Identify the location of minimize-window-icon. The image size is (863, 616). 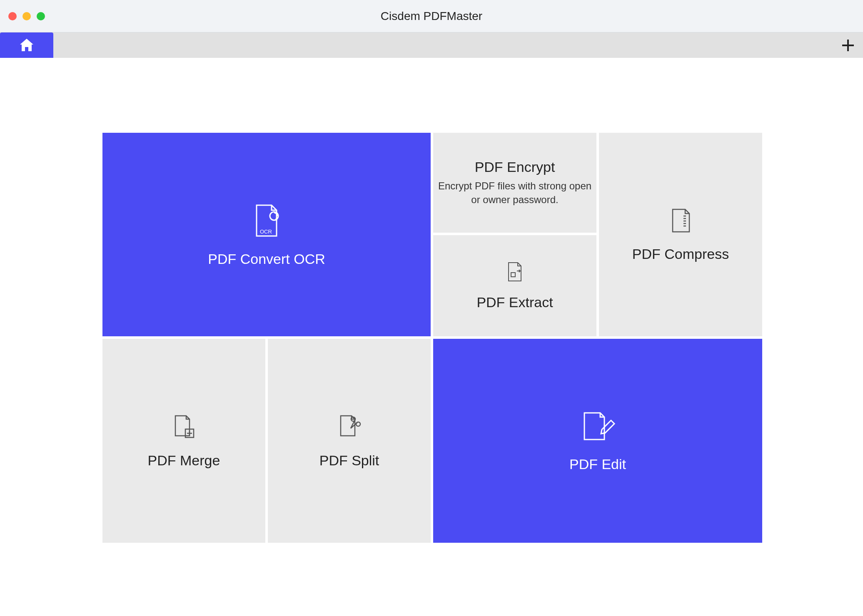
(27, 16).